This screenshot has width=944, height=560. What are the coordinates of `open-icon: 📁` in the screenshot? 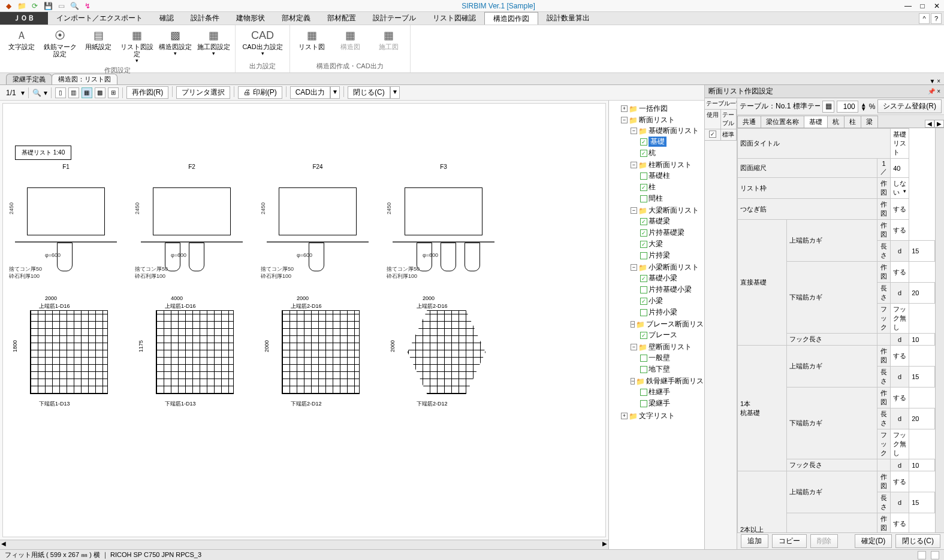 It's located at (22, 6).